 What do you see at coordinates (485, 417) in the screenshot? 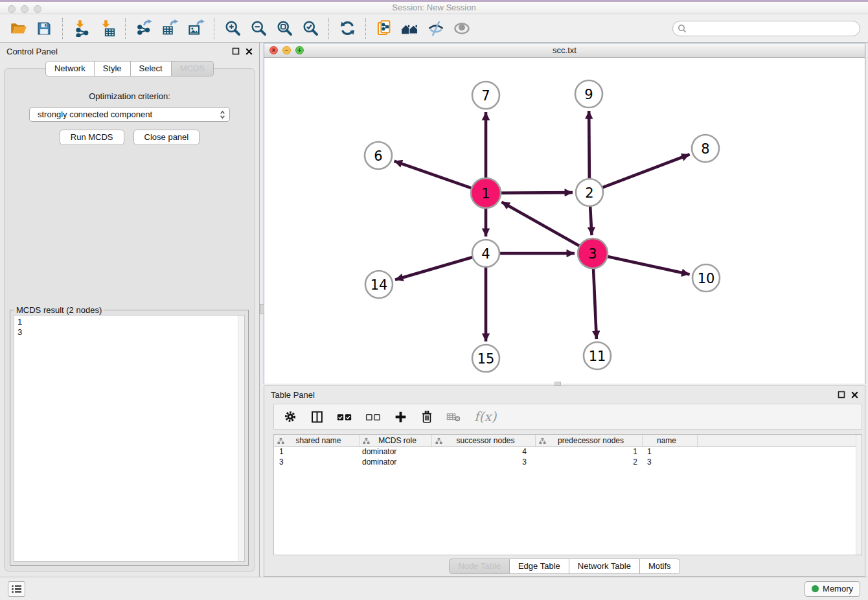
I see `function-builder-icon: f(x)` at bounding box center [485, 417].